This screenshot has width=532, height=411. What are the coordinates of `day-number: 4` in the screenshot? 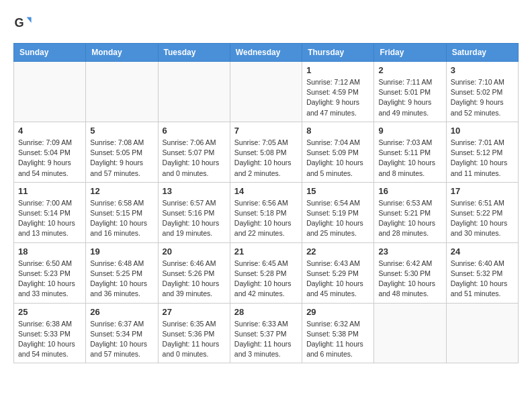 It's located at (50, 130).